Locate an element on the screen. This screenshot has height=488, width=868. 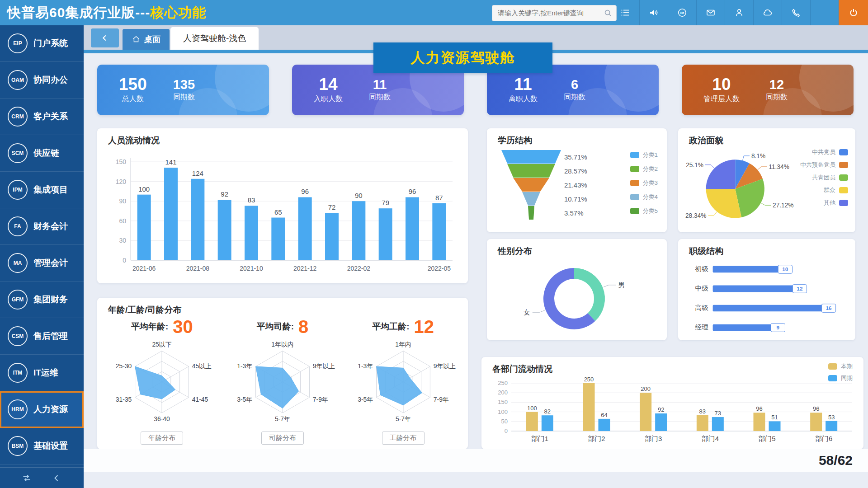
legend-item: 分类4 is located at coordinates (644, 197).